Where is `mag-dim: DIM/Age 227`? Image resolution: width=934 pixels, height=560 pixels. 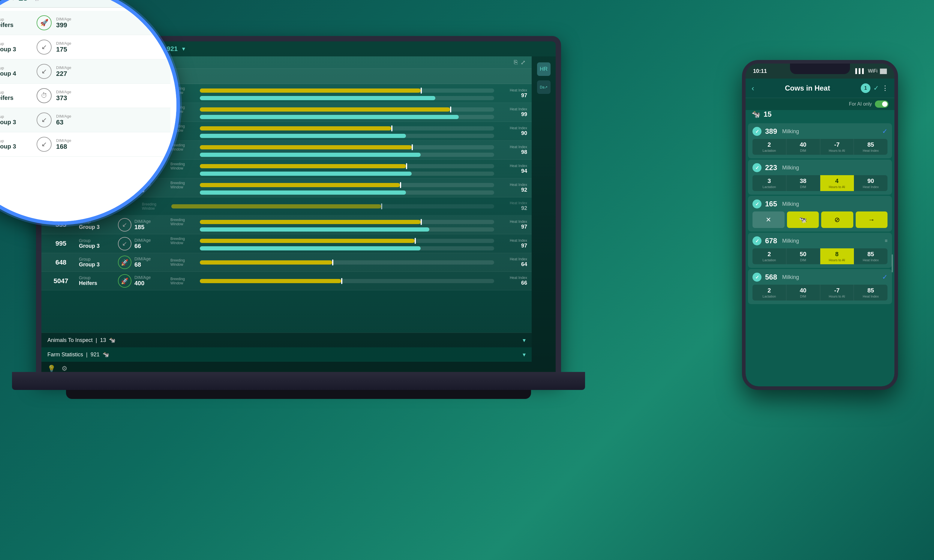
mag-dim: DIM/Age 227 is located at coordinates (72, 72).